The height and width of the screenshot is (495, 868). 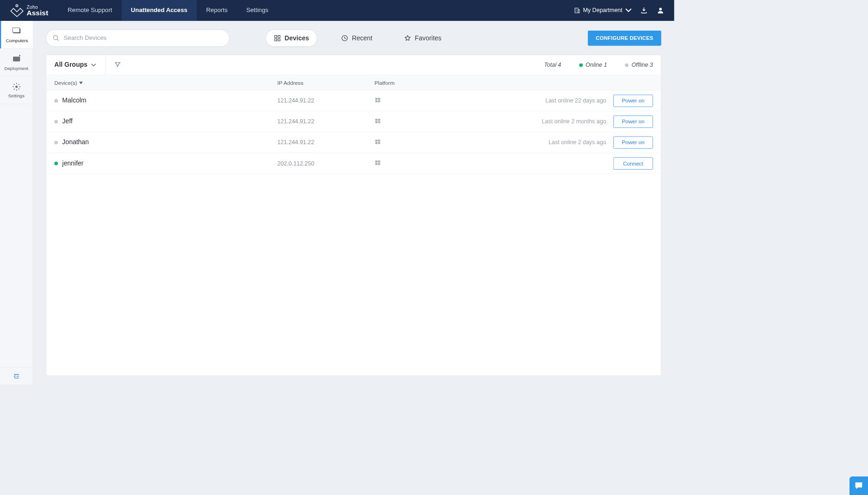 I want to click on toolbar: Devices Recent Favorites CONFIGURE DEVIC…, so click(x=353, y=38).